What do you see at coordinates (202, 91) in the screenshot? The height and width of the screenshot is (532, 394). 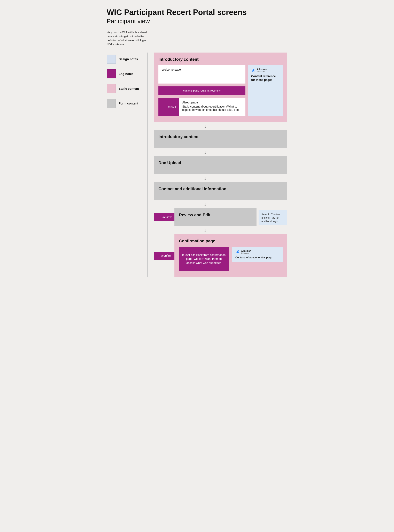 I see `route-note-box: can this page route to /recertify/` at bounding box center [202, 91].